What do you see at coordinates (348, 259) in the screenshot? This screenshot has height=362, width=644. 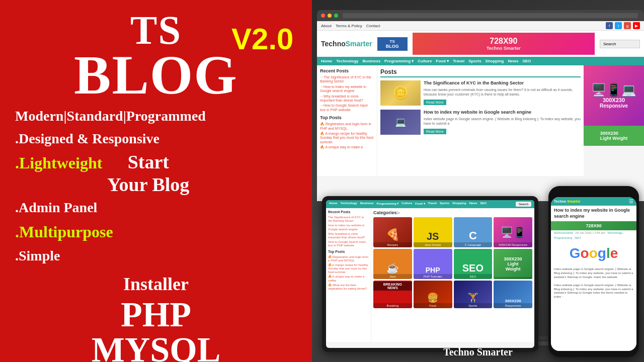 I see `t-top-1: 🔥 Registration and login form in PHP and…` at bounding box center [348, 259].